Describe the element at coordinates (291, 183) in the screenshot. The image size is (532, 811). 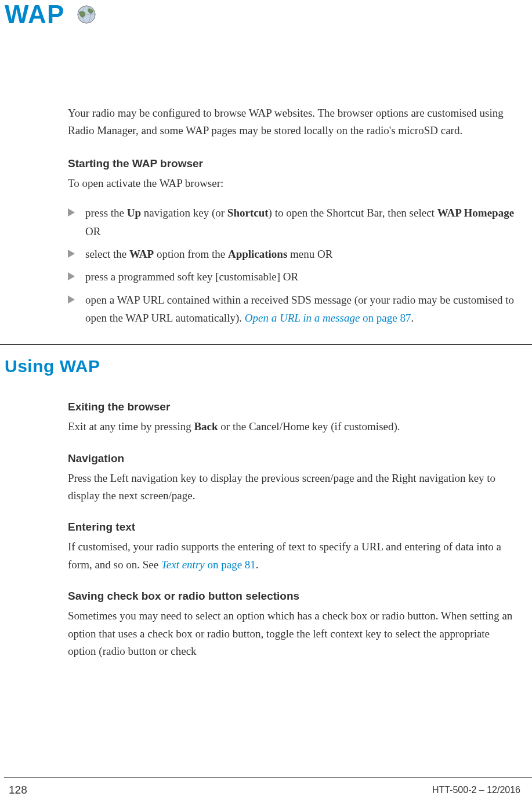
I see `starting-intro: To open activate the WAP browser:` at that location.